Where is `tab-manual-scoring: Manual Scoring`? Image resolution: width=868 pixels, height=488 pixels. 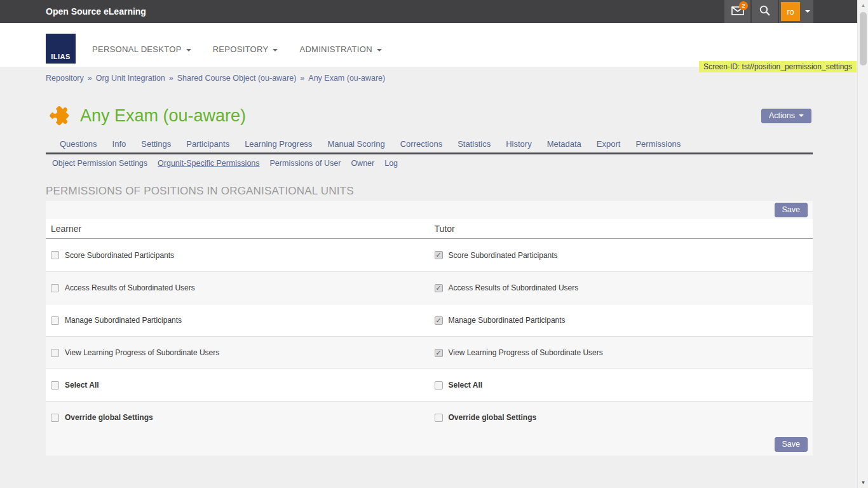 tab-manual-scoring: Manual Scoring is located at coordinates (356, 146).